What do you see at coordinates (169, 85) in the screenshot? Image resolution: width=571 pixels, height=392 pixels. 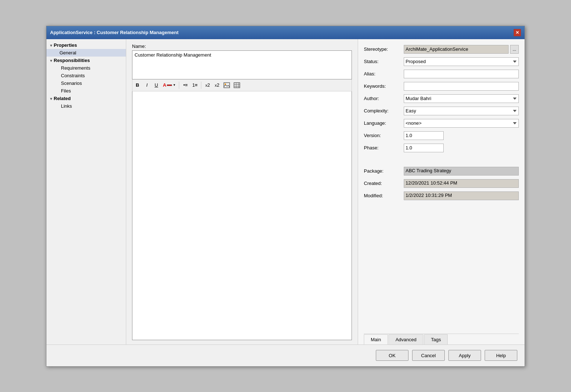 I see `color-swatch` at bounding box center [169, 85].